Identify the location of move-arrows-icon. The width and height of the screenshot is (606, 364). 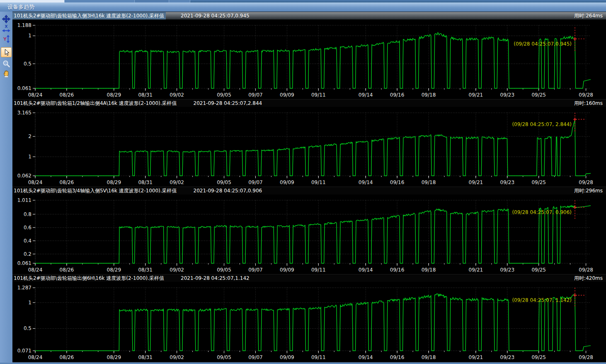
(6, 19).